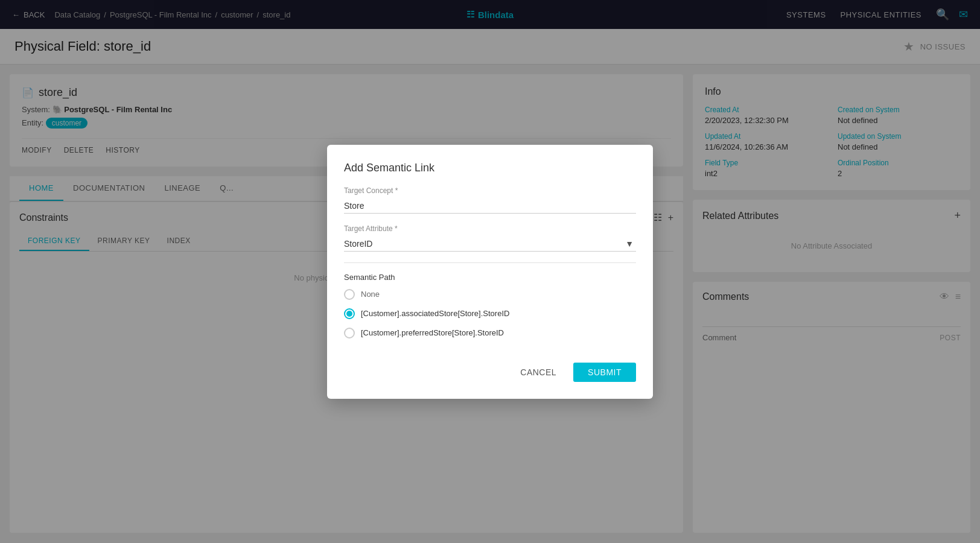 Image resolution: width=980 pixels, height=543 pixels. I want to click on submit-button: SUBMIT, so click(605, 372).